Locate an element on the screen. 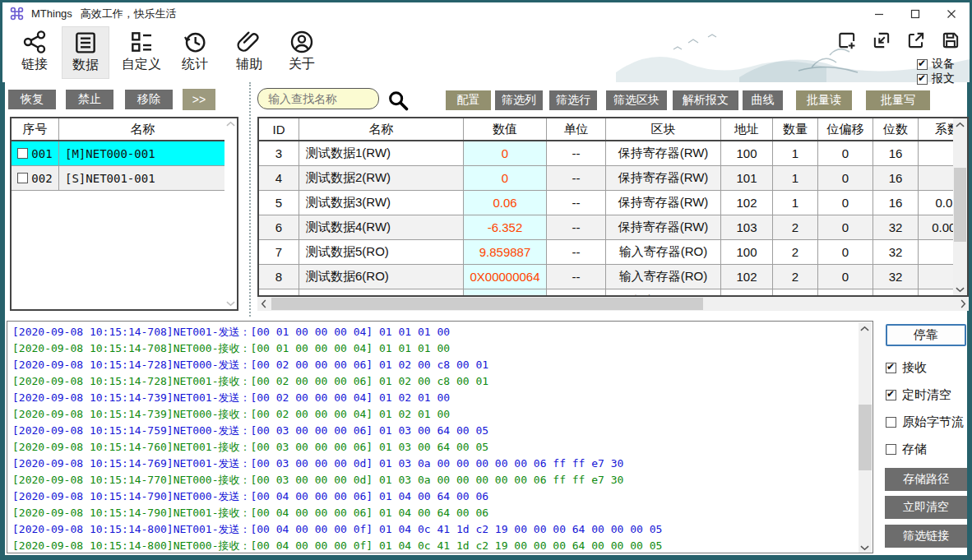  column-header-address: 地址 is located at coordinates (747, 129).